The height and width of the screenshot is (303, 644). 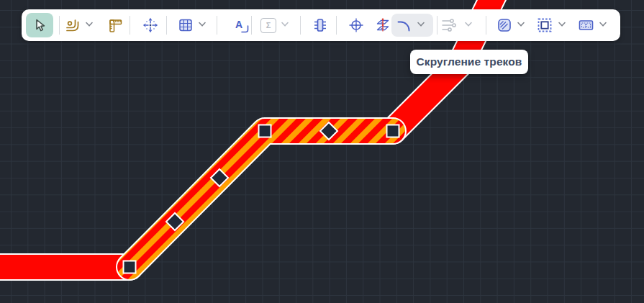 What do you see at coordinates (383, 25) in the screenshot?
I see `layer-flip-icon` at bounding box center [383, 25].